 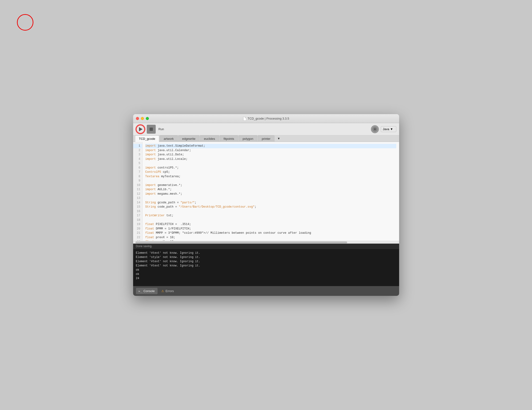 What do you see at coordinates (389, 129) in the screenshot?
I see `java-dropdown: Java ▼` at bounding box center [389, 129].